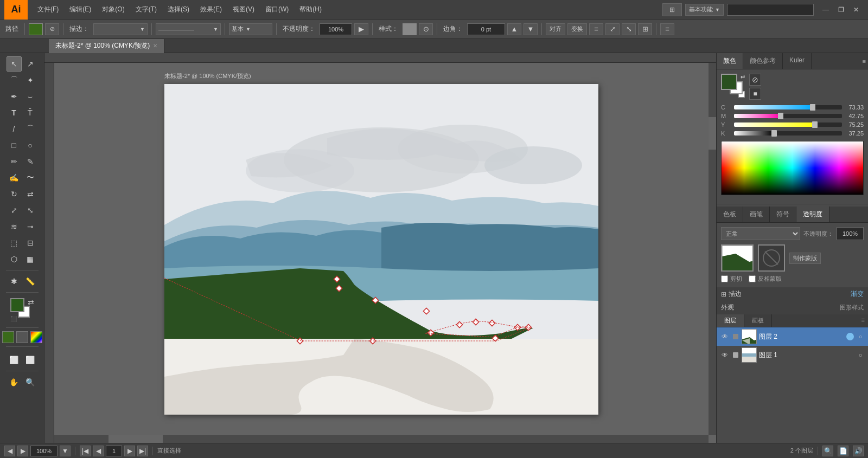 The width and height of the screenshot is (868, 458). Describe the element at coordinates (14, 96) in the screenshot. I see `pen-tool: ✒` at that location.